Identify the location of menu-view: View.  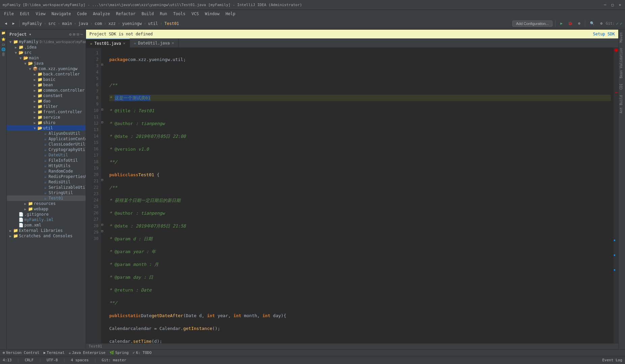
(40, 14).